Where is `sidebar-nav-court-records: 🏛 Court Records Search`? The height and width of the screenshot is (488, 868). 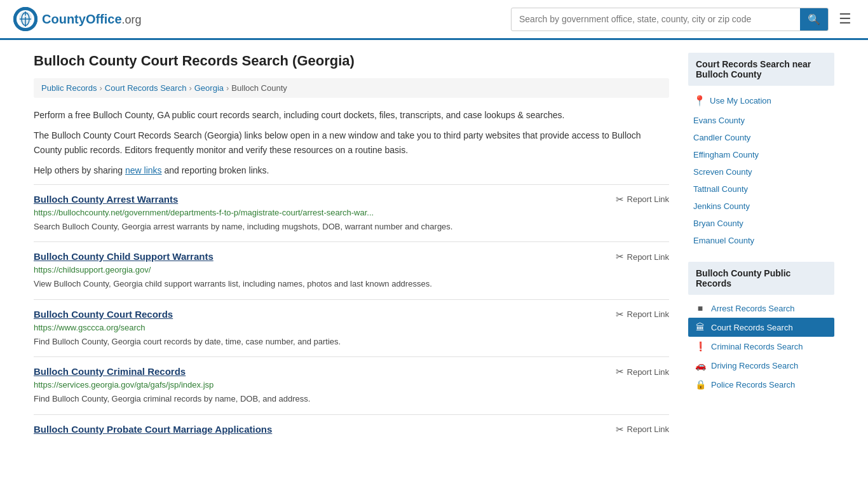
sidebar-nav-court-records: 🏛 Court Records Search is located at coordinates (761, 327).